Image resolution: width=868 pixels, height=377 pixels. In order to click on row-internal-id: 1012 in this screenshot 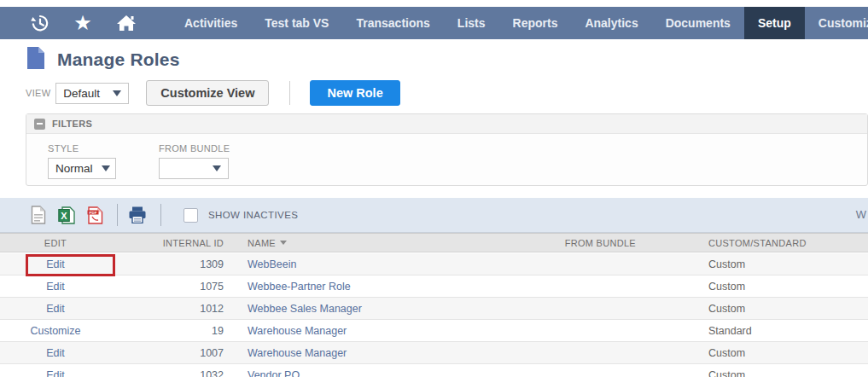, I will do `click(167, 309)`.